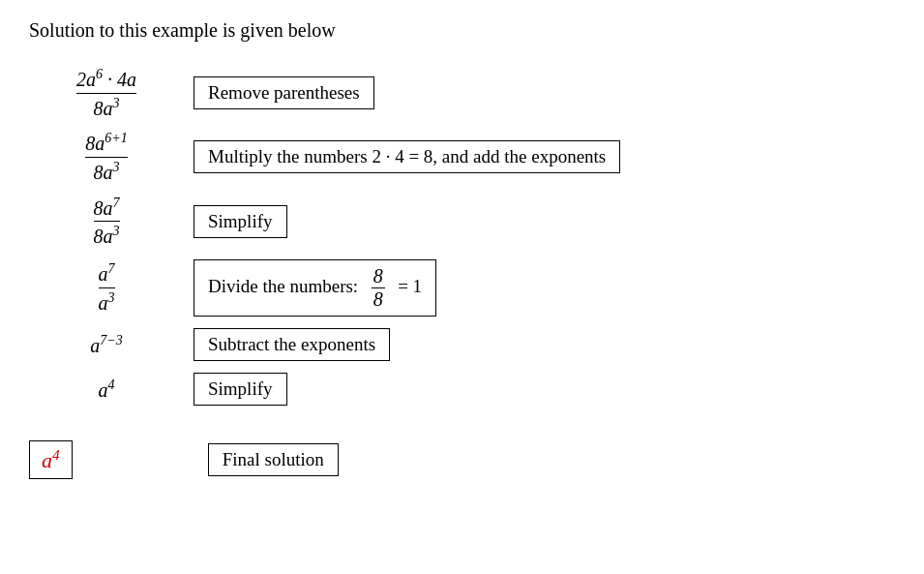 The image size is (924, 574). What do you see at coordinates (462, 288) in the screenshot?
I see `step-row-4: a7 a3 Divide the numbers: 8 8 = 1` at bounding box center [462, 288].